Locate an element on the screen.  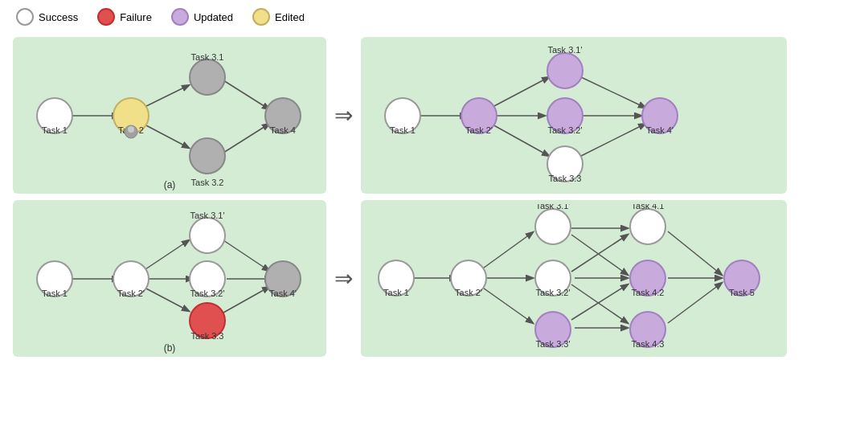
svg-text: Task 3.3' is located at coordinates (553, 344).